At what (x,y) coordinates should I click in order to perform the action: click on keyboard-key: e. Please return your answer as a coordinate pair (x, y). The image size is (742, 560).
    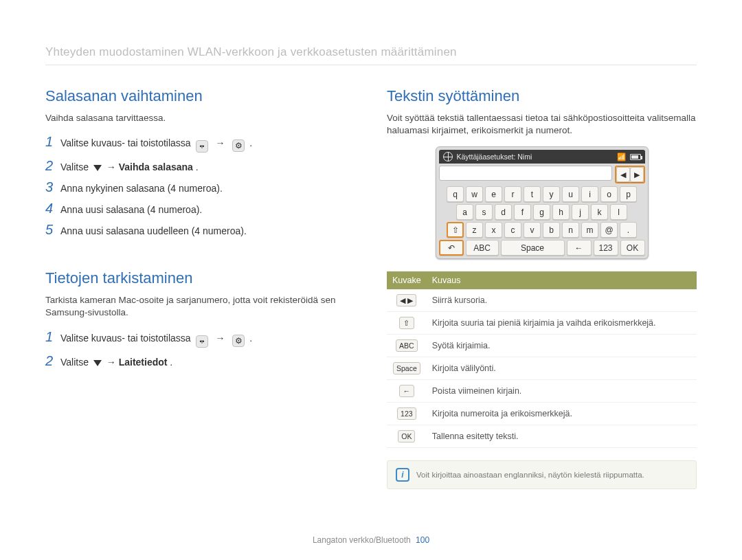
    Looking at the image, I should click on (493, 194).